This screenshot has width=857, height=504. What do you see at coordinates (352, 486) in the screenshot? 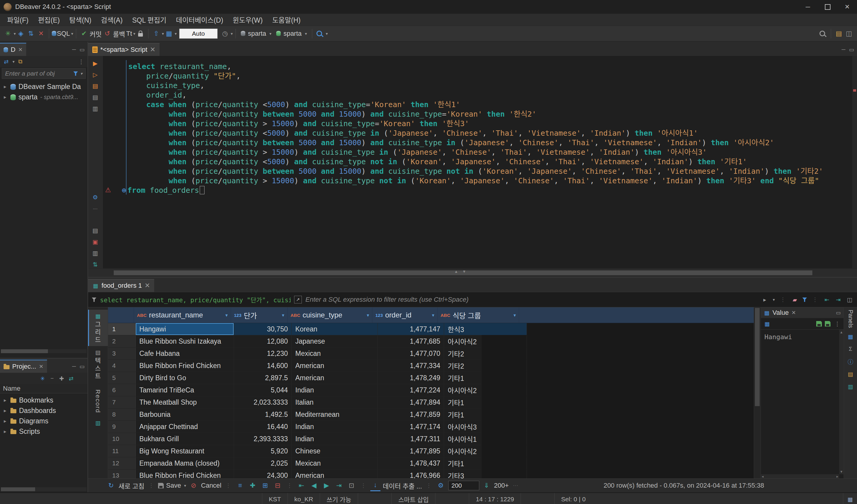
I see `focus-row-icon: ⊡` at bounding box center [352, 486].